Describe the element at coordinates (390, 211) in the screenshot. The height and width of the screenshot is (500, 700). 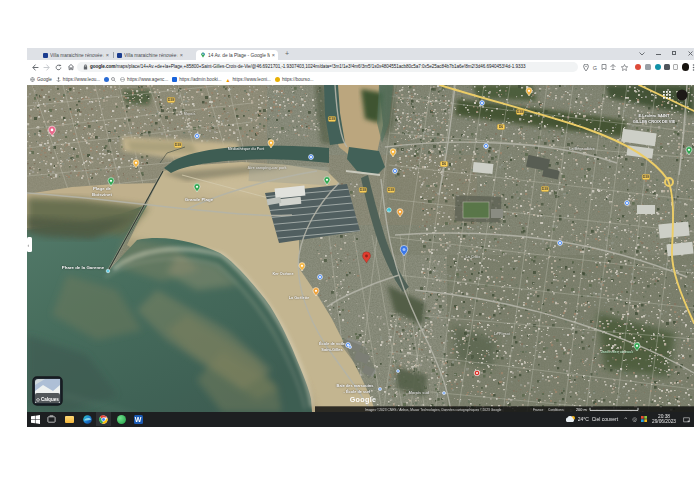
I see `svg-text: i` at that location.